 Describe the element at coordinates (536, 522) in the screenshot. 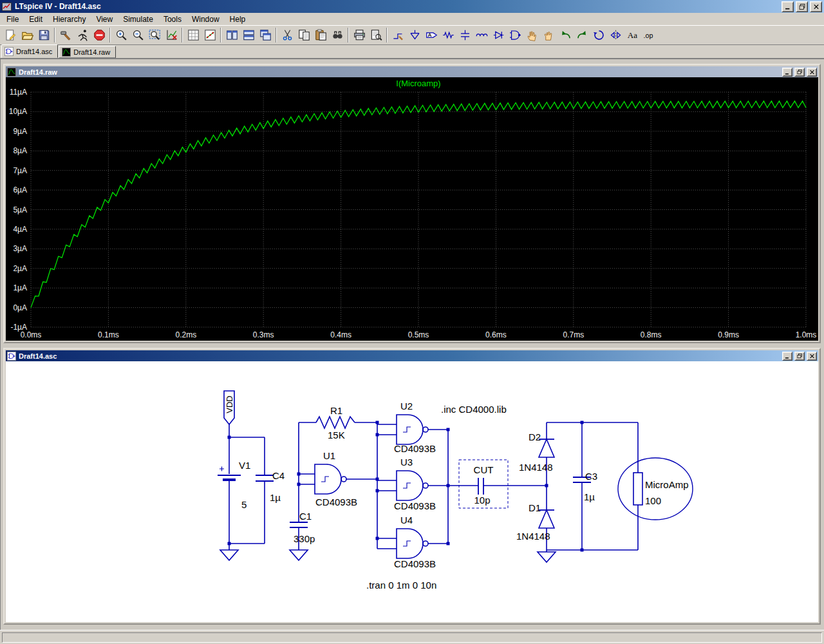

I see `component-d1-diode: D1 1N4148` at that location.